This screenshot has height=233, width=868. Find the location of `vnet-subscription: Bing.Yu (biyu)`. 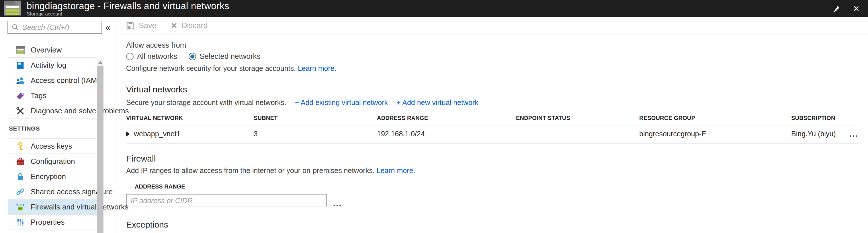

vnet-subscription: Bing.Yu (biyu) is located at coordinates (815, 134).